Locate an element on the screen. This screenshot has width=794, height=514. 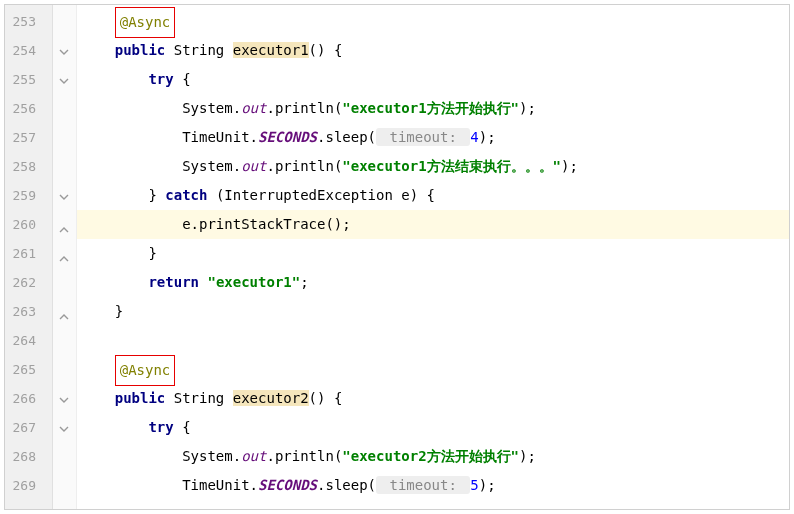
code-line: System.out.println("executor1方法开始执行"); is located at coordinates (433, 108).